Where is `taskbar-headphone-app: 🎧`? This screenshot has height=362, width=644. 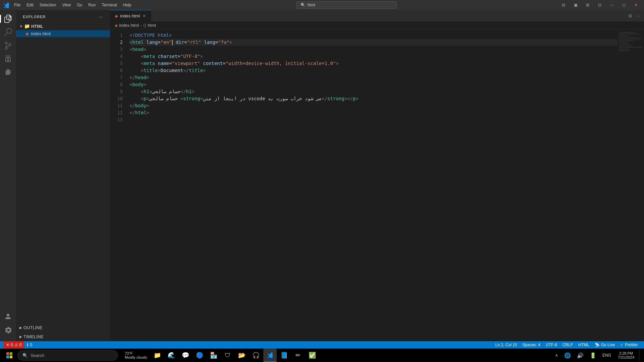 taskbar-headphone-app: 🎧 is located at coordinates (256, 355).